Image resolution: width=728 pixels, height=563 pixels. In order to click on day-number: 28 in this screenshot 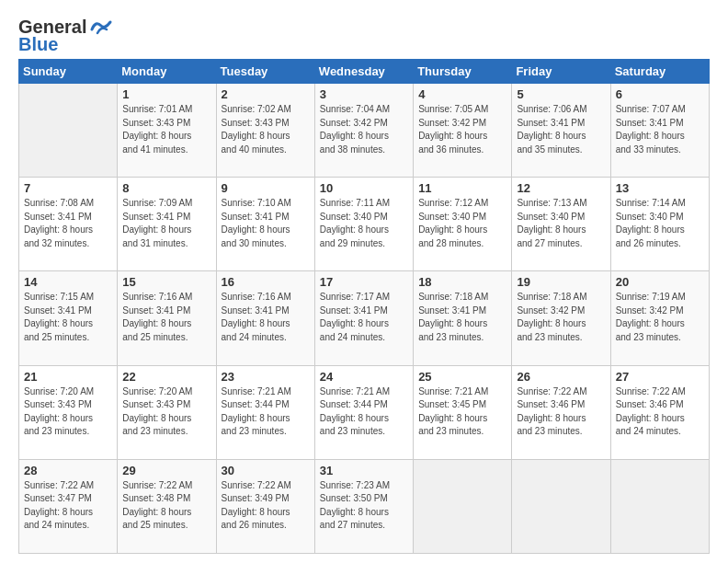, I will do `click(68, 471)`.